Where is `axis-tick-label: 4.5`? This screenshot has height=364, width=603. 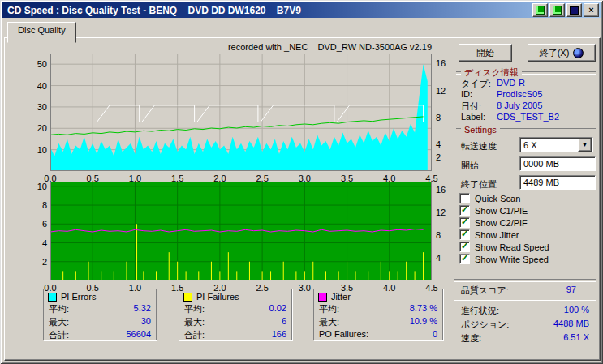
axis-tick-label: 4.5 is located at coordinates (432, 288).